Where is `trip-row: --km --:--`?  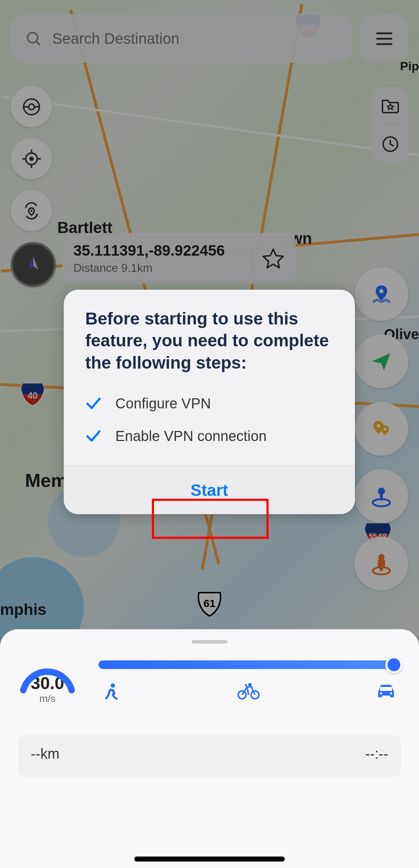
trip-row: --km --:-- is located at coordinates (210, 756).